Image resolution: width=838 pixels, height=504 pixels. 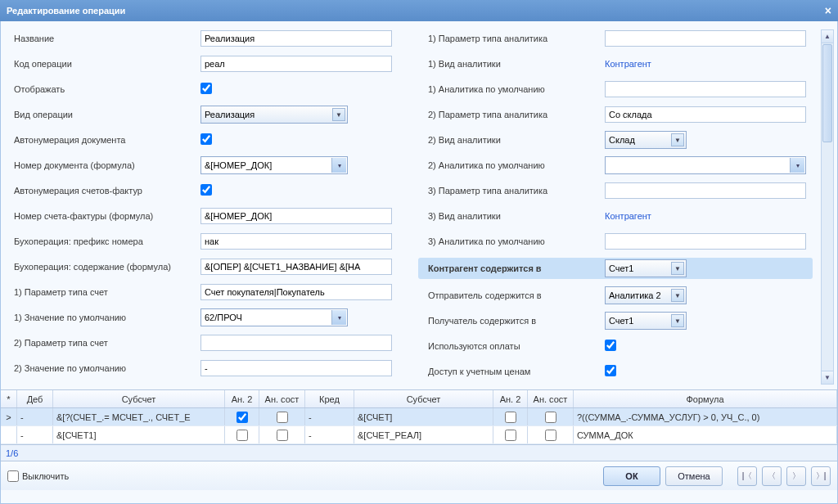 I want to click on pay-checkbox, so click(x=610, y=345).